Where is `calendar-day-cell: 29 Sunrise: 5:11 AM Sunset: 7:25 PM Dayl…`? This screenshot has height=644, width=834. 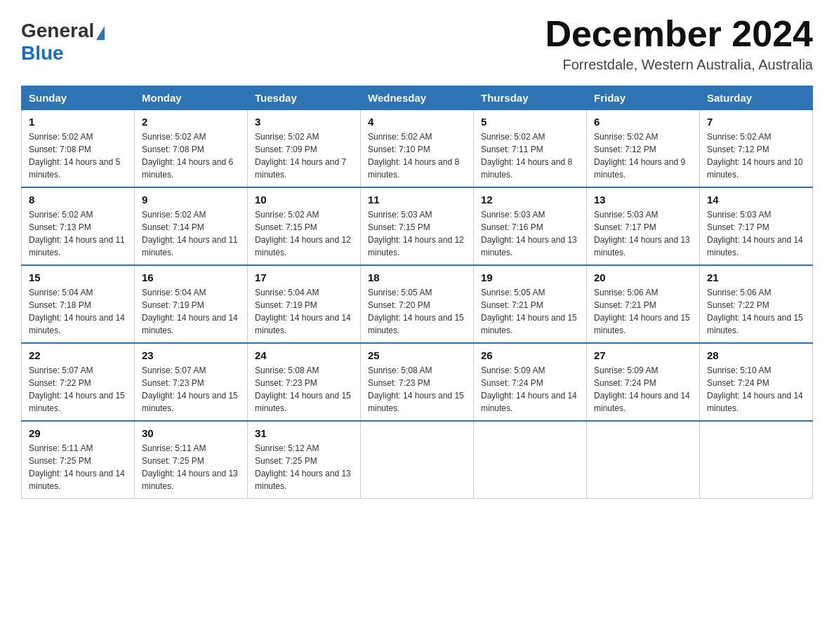 calendar-day-cell: 29 Sunrise: 5:11 AM Sunset: 7:25 PM Dayl… is located at coordinates (79, 460).